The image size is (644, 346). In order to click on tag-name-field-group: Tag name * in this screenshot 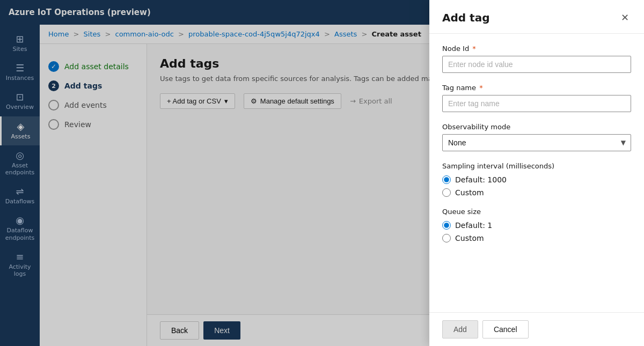, I will do `click(537, 98)`.